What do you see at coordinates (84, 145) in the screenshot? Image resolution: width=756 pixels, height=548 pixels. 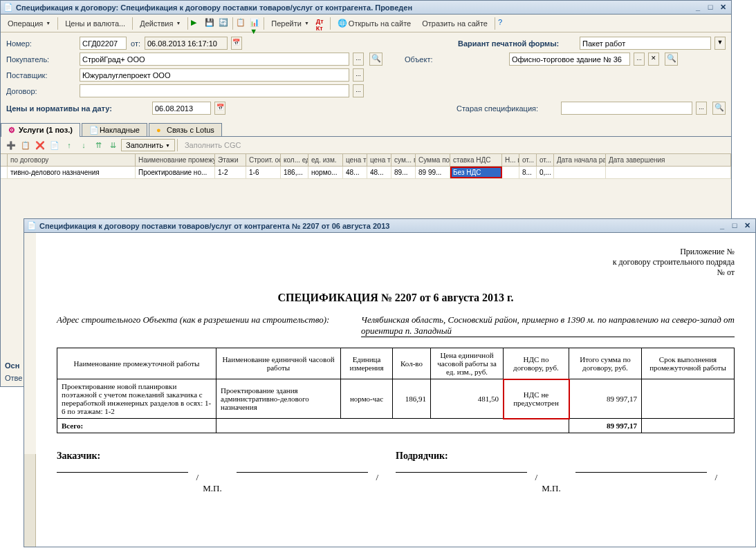 I see `move-down-icon: ↓` at bounding box center [84, 145].